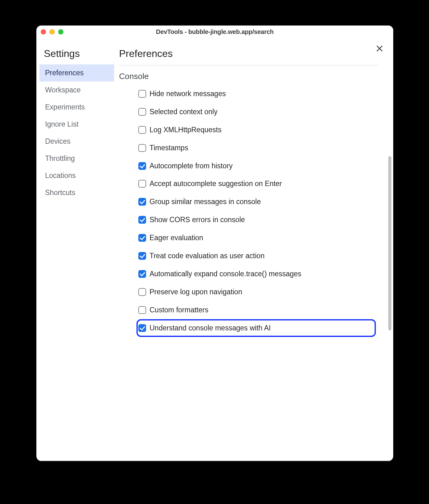 The height and width of the screenshot is (504, 429). What do you see at coordinates (262, 310) in the screenshot?
I see `preference-label: Custom formatters` at bounding box center [262, 310].